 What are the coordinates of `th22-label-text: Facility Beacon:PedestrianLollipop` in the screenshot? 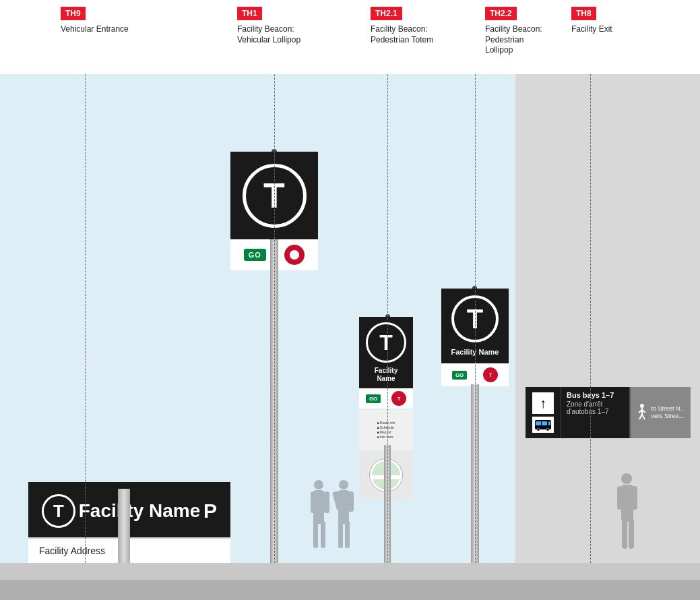 It's located at (513, 40).